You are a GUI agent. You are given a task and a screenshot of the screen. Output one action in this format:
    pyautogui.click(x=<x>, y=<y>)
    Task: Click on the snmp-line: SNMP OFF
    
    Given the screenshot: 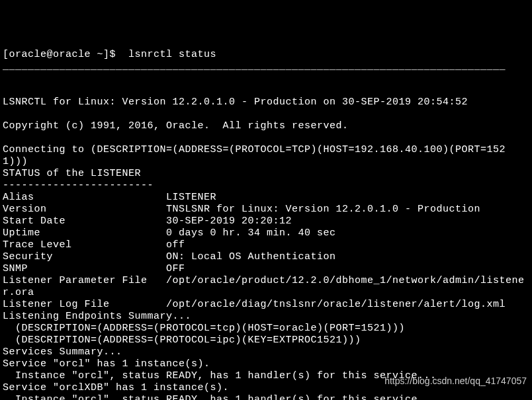 What is the action you would take?
    pyautogui.click(x=94, y=268)
    